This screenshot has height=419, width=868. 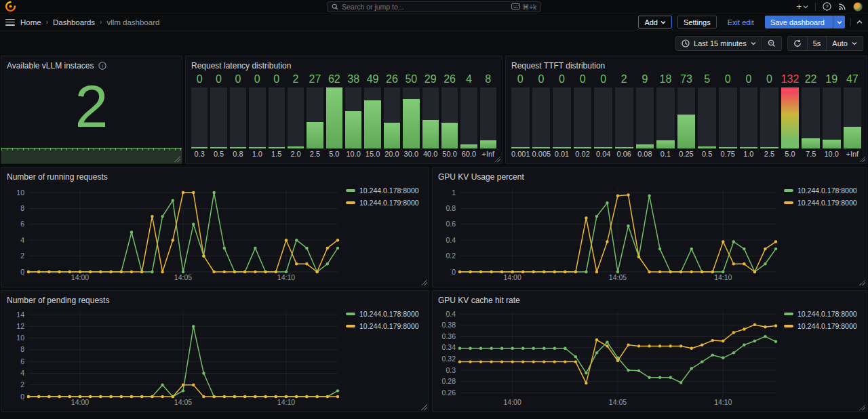 I want to click on breadcrumb-home: Home, so click(x=31, y=22).